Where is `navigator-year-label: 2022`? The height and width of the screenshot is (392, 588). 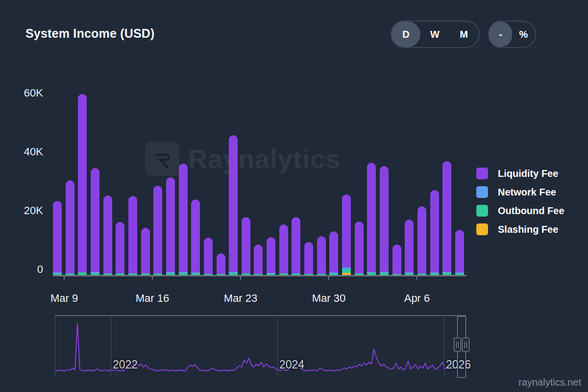
navigator-year-label: 2022 is located at coordinates (125, 365).